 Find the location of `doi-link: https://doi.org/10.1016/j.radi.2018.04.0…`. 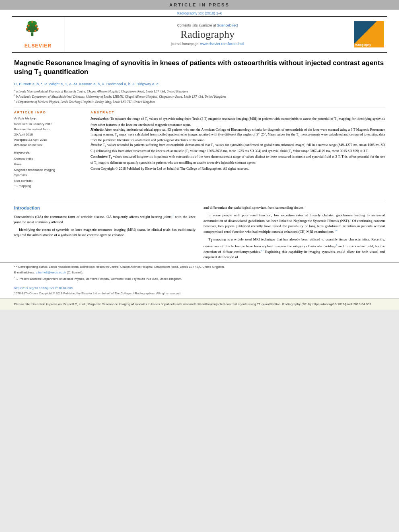

doi-link: https://doi.org/10.1016/j.radi.2018.04.0… is located at coordinates (200, 288).